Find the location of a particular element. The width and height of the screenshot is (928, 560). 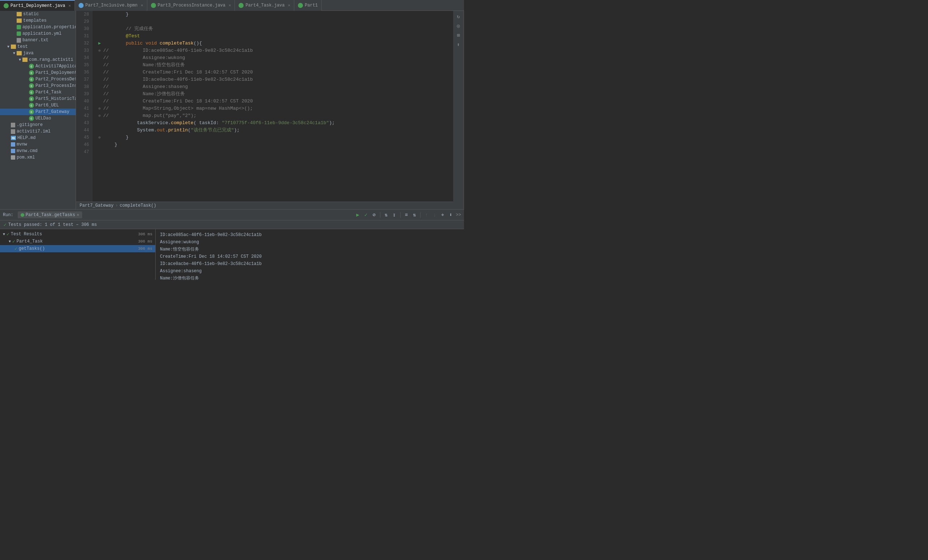

sidebar-item-app-properties: application.properties is located at coordinates (38, 27).